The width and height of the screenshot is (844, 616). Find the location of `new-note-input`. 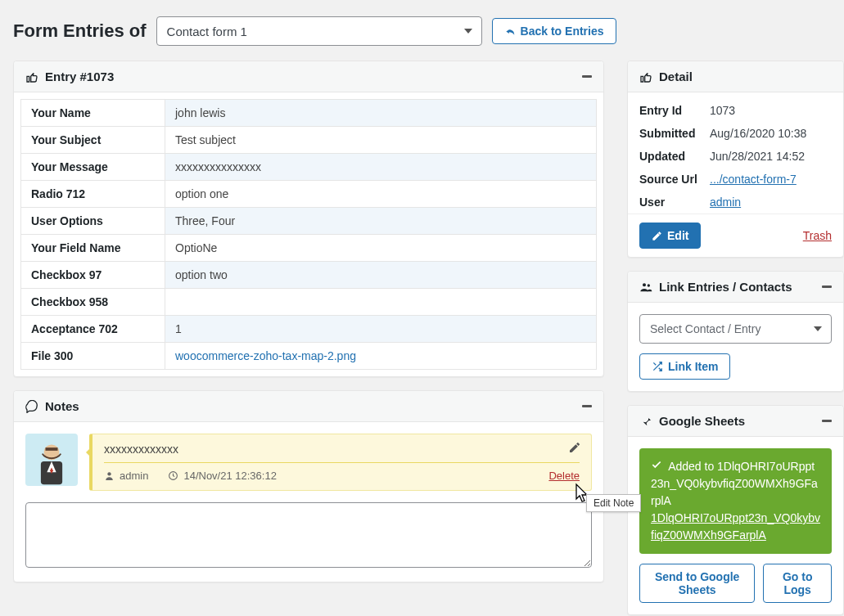

new-note-input is located at coordinates (309, 535).